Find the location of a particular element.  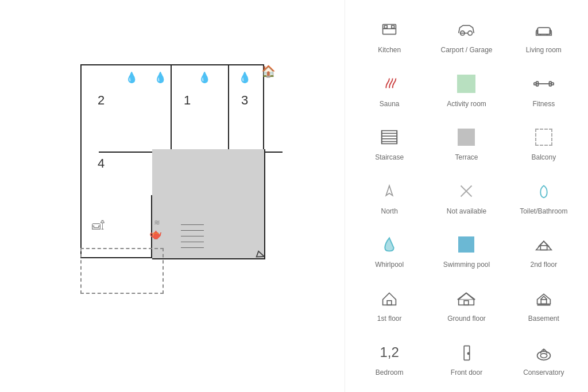

legend-item-staircase: Staircase is located at coordinates (389, 143).